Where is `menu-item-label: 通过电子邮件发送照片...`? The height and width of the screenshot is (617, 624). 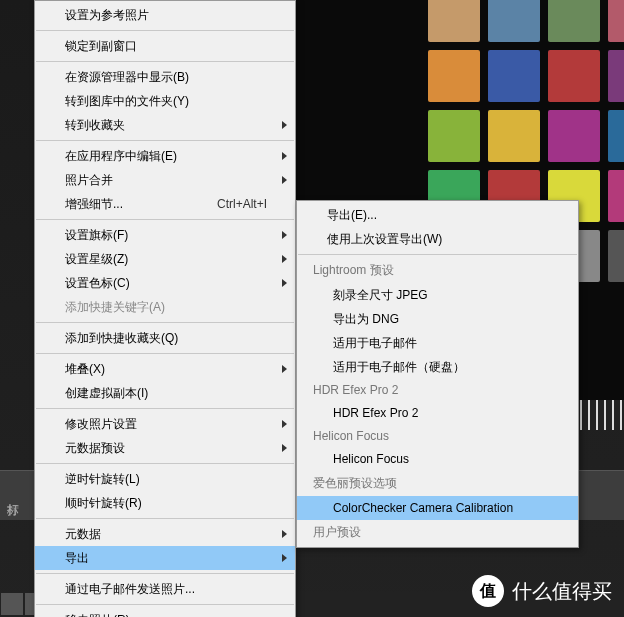
menu-item-label: 通过电子邮件发送照片... is located at coordinates (166, 589).